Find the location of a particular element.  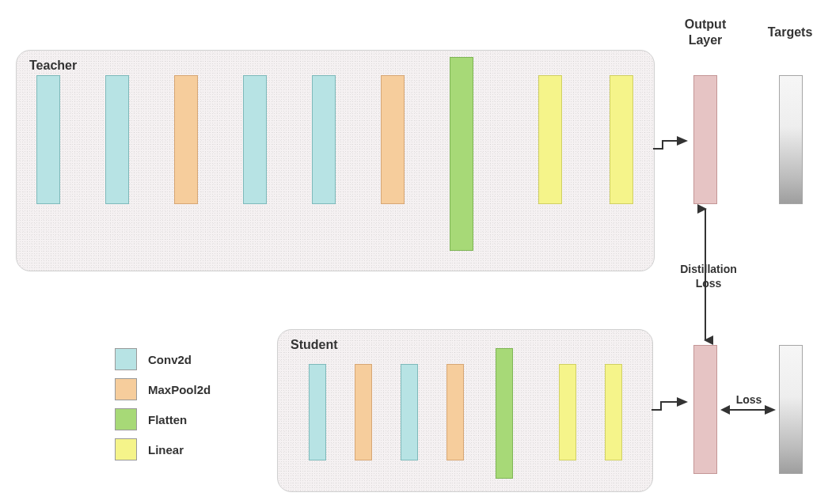

legend-swatch-linear is located at coordinates (126, 449).